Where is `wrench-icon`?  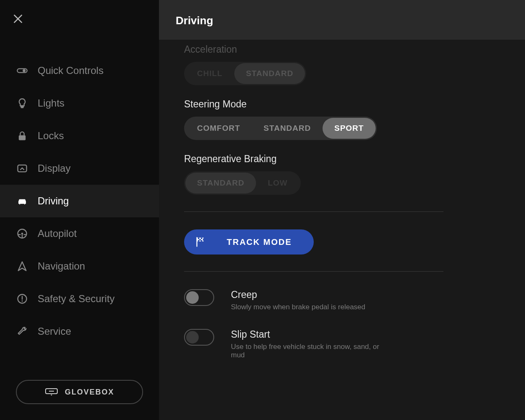
wrench-icon is located at coordinates (22, 331).